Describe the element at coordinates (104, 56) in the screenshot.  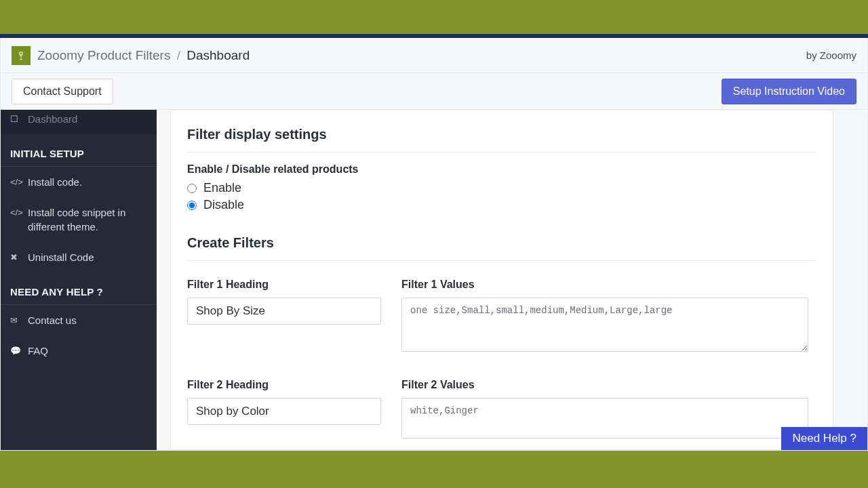
I see `breadcrumb-root: Zooomy Product Filters` at that location.